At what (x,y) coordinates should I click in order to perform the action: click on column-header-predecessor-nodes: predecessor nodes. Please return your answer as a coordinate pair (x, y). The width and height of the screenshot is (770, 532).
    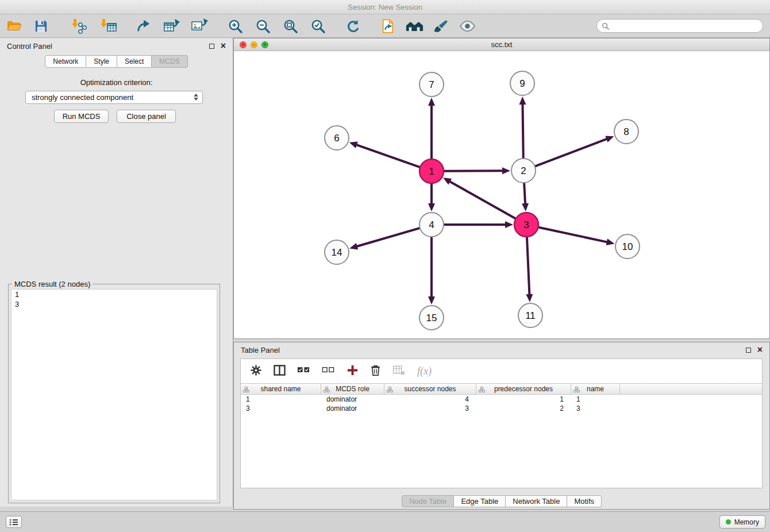
    Looking at the image, I should click on (524, 389).